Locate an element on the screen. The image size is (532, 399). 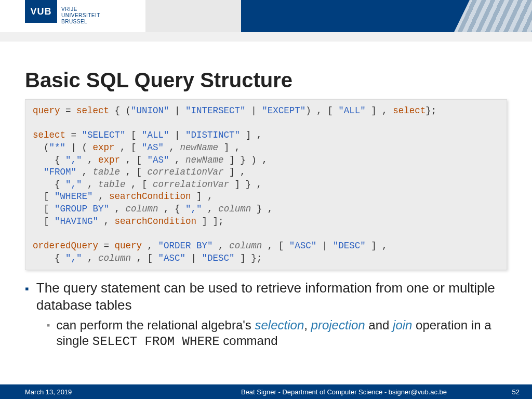
bullet-1-text: The query statement can be used to retri… is located at coordinates (272, 297).